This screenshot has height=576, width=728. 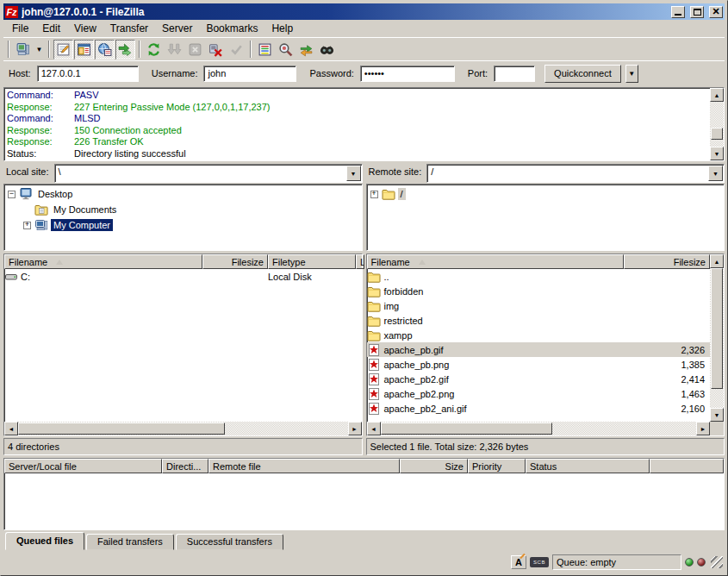 I want to click on file-row: apache_pb2.gif2,414, so click(x=539, y=379).